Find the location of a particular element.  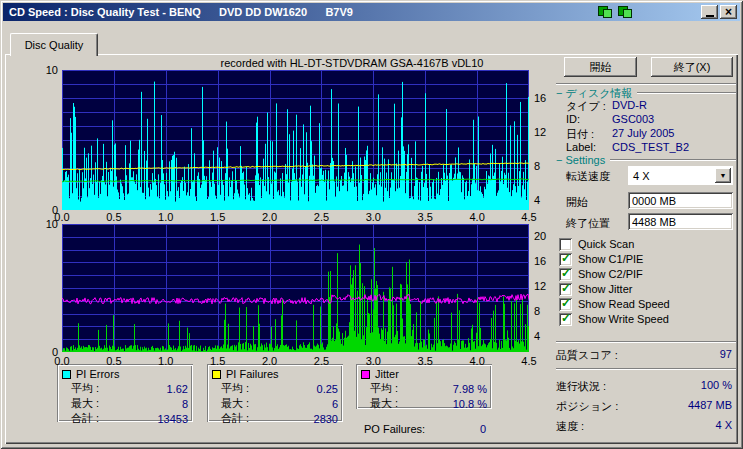

position-value: 4487 MB is located at coordinates (710, 405).